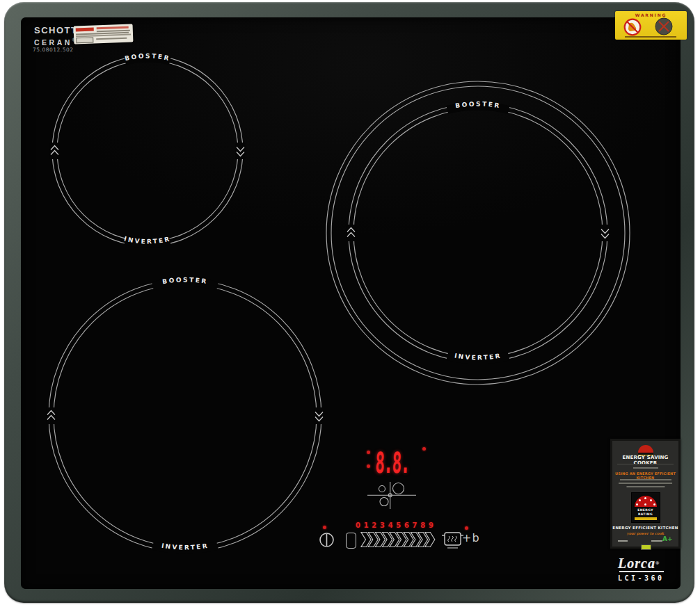 This screenshot has width=700, height=607. Describe the element at coordinates (646, 501) in the screenshot. I see `energy-rating-dome-icon` at that location.